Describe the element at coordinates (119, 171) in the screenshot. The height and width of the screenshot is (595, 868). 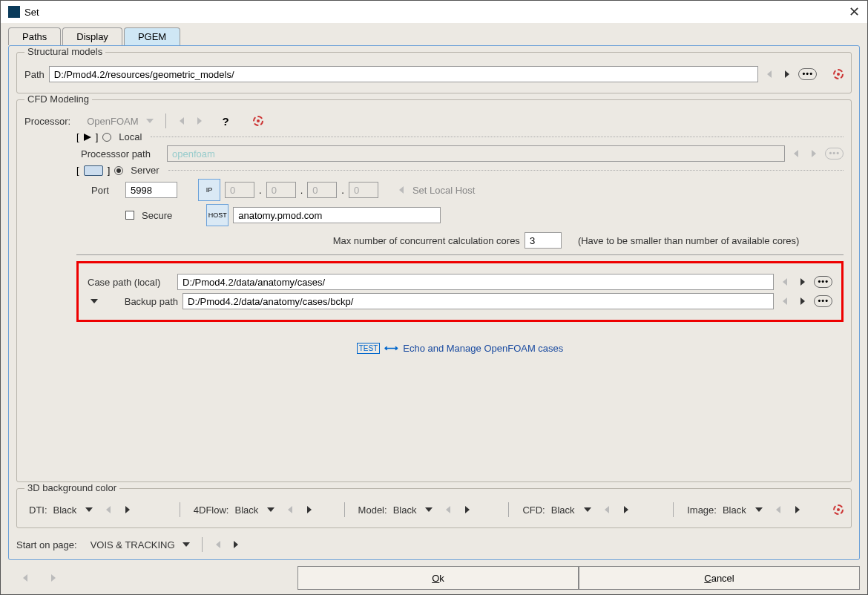
I see `server-radio` at that location.